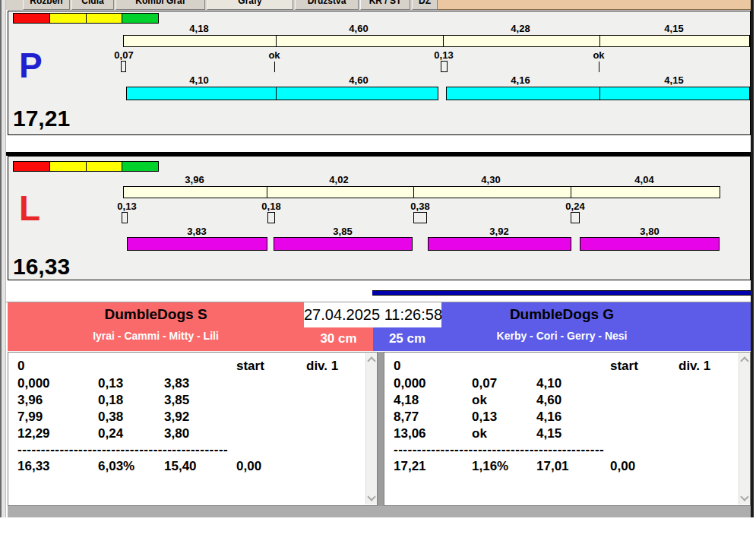 The image size is (756, 544). Describe the element at coordinates (485, 384) in the screenshot. I see `cell: 0,07` at that location.